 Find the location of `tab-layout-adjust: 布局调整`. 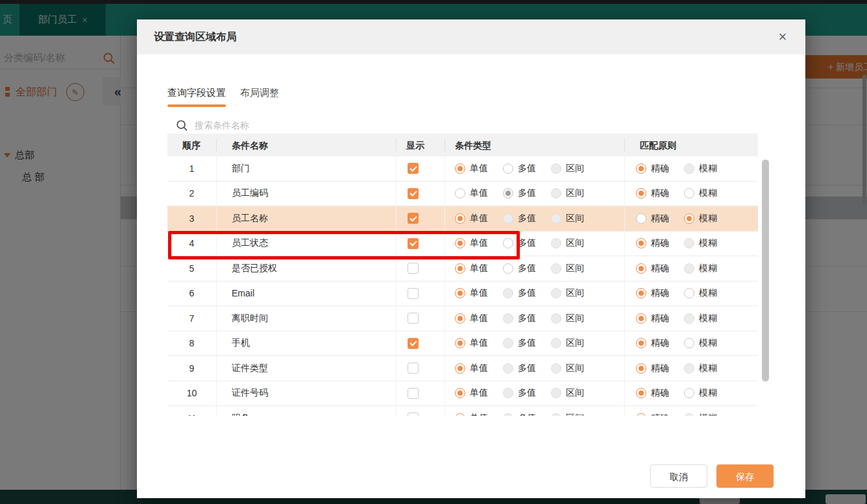

tab-layout-adjust: 布局调整 is located at coordinates (260, 97).